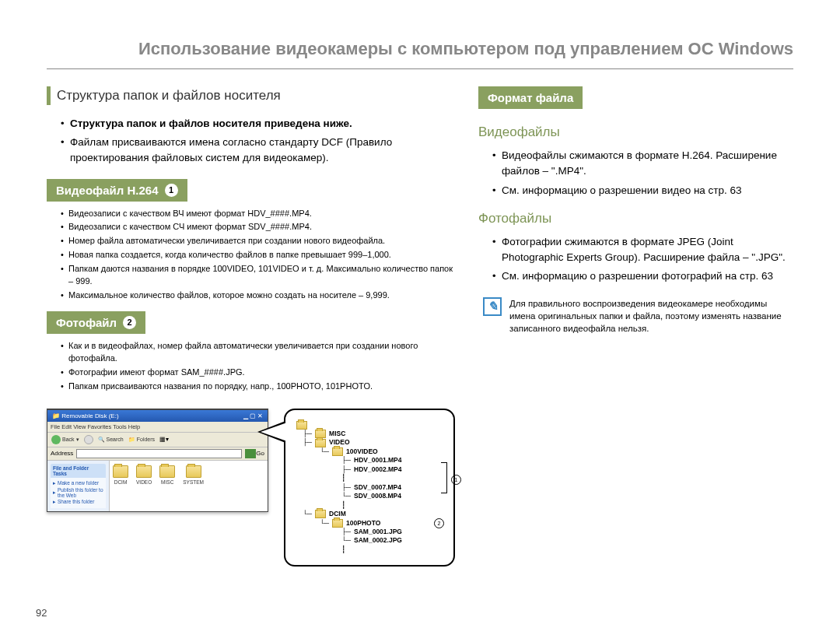 This screenshot has height=642, width=840. Describe the element at coordinates (157, 416) in the screenshot. I see `explorer-titlebar: 📁 Removable Disk (E:) ▁ ▢ ✕` at that location.